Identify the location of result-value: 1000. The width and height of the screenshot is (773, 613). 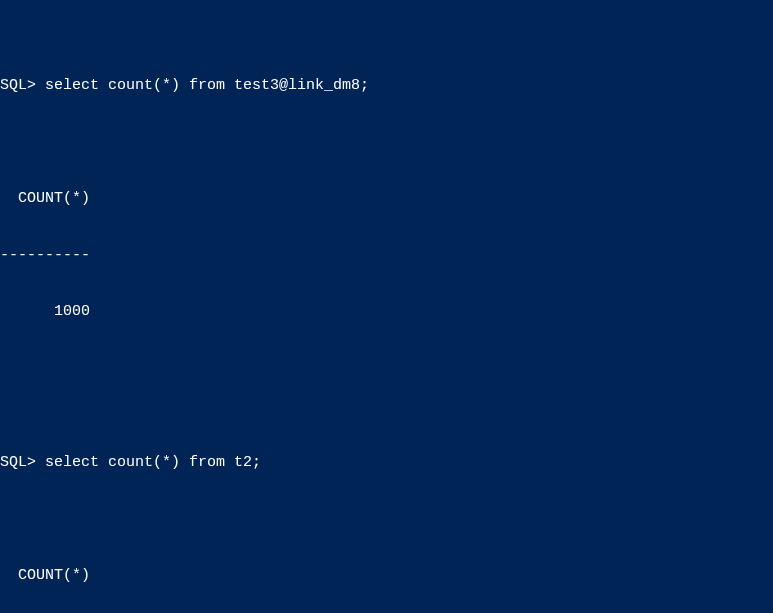
(386, 312).